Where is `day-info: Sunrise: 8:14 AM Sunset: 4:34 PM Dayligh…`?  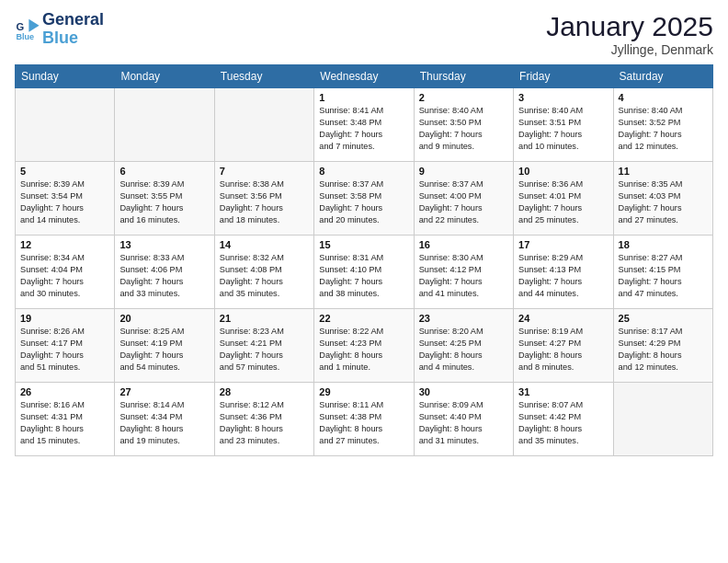
day-info: Sunrise: 8:14 AM Sunset: 4:34 PM Dayligh… is located at coordinates (164, 423).